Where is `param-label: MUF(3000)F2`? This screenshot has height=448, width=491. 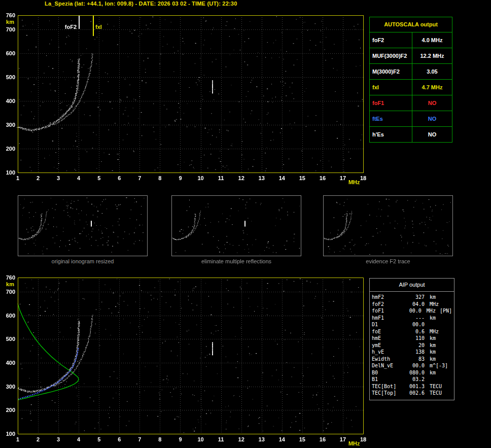 param-label: MUF(3000)F2 is located at coordinates (391, 56).